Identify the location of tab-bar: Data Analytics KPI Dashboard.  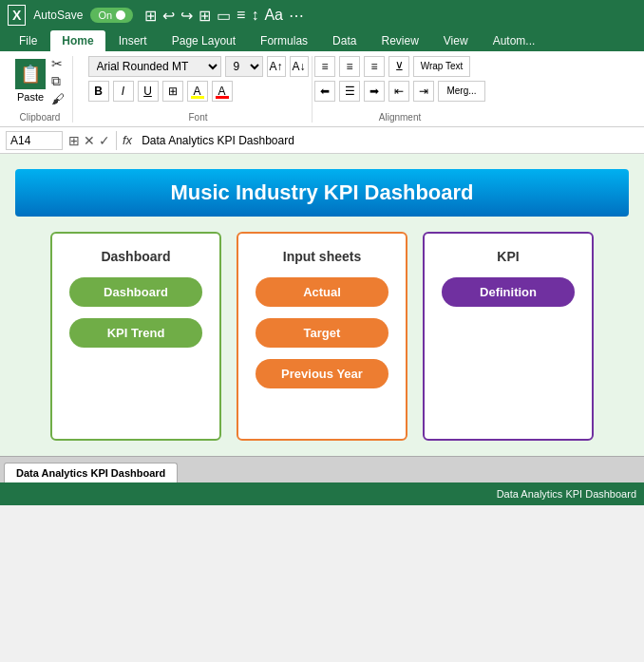
(322, 469).